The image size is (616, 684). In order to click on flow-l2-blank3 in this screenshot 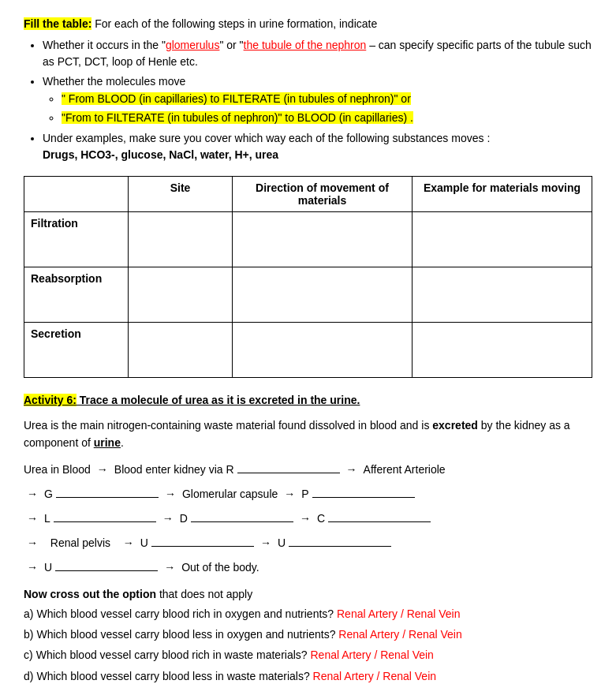, I will do `click(364, 497)`.